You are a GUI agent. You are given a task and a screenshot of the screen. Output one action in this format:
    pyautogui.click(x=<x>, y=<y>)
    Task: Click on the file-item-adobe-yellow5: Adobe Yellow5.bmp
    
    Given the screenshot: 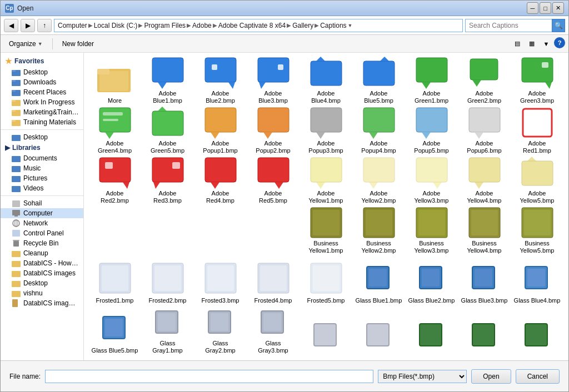 What is the action you would take?
    pyautogui.click(x=537, y=182)
    